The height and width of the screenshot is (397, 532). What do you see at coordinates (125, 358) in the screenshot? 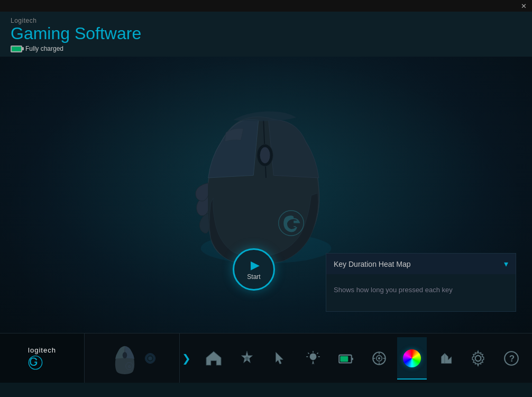
I see `device-mouse-svg: G` at bounding box center [125, 358].